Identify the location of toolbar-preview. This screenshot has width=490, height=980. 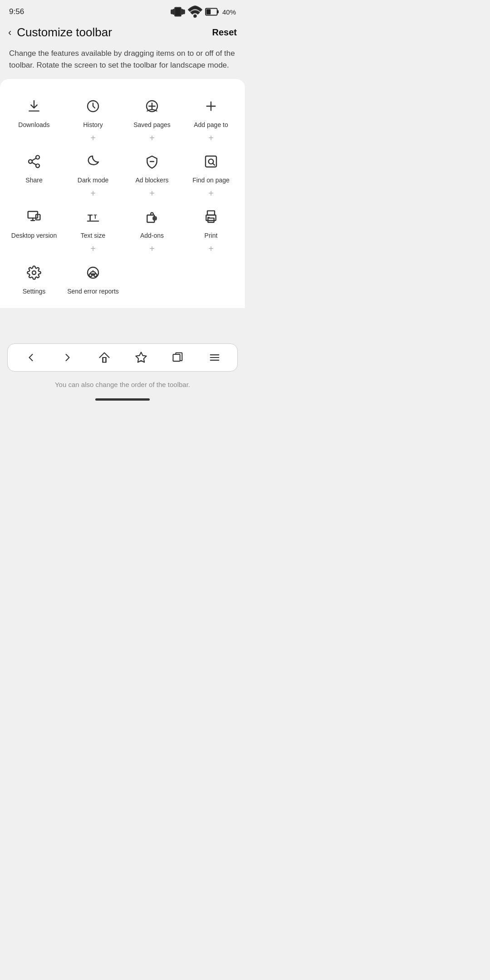
(122, 358).